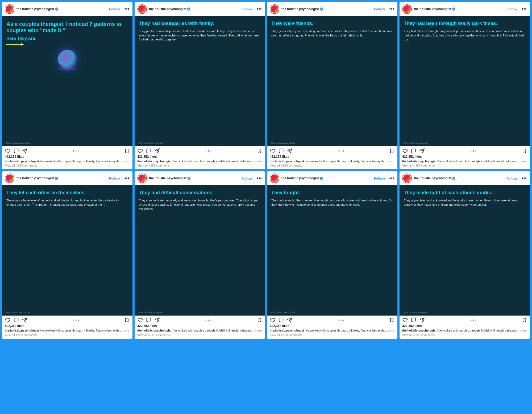 The width and height of the screenshot is (532, 414). What do you see at coordinates (332, 34) in the screenshot?
I see `post-body: They genuinely enjoyed spending time wit…` at bounding box center [332, 34].